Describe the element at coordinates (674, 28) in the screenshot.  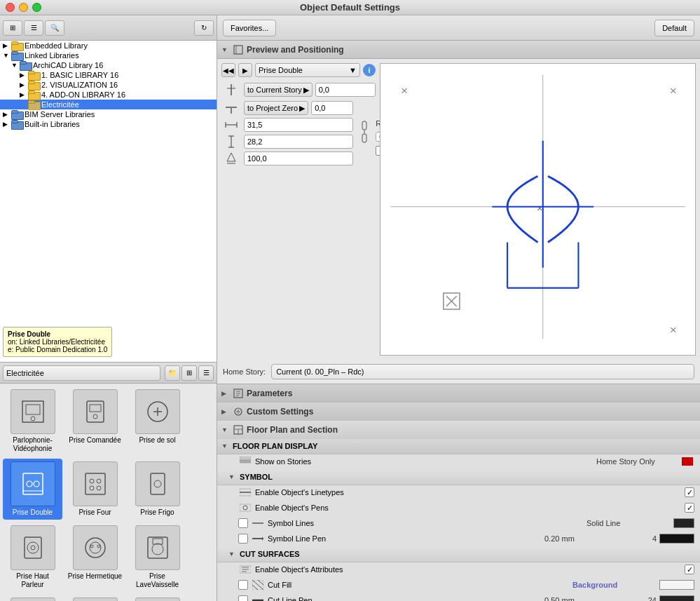
I see `default-button: Default` at that location.